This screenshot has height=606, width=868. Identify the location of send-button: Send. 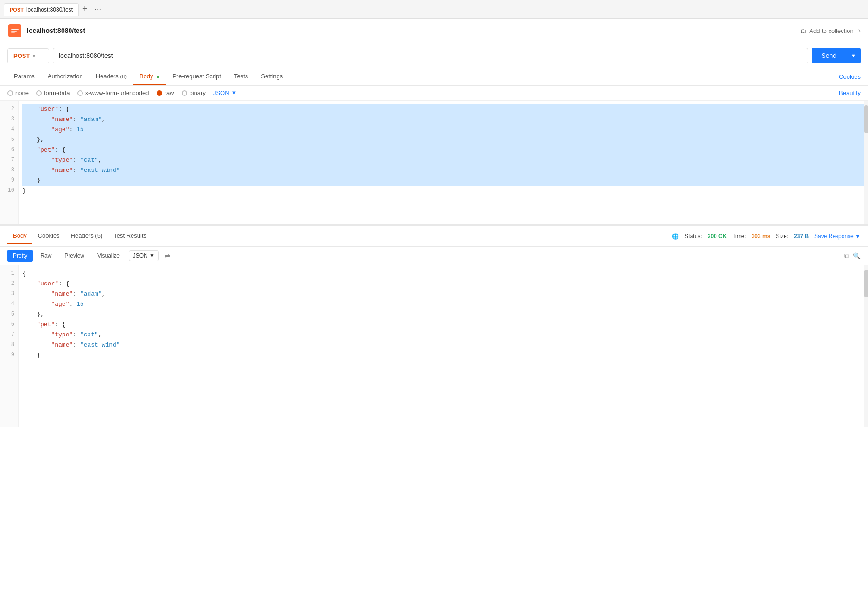
(829, 56).